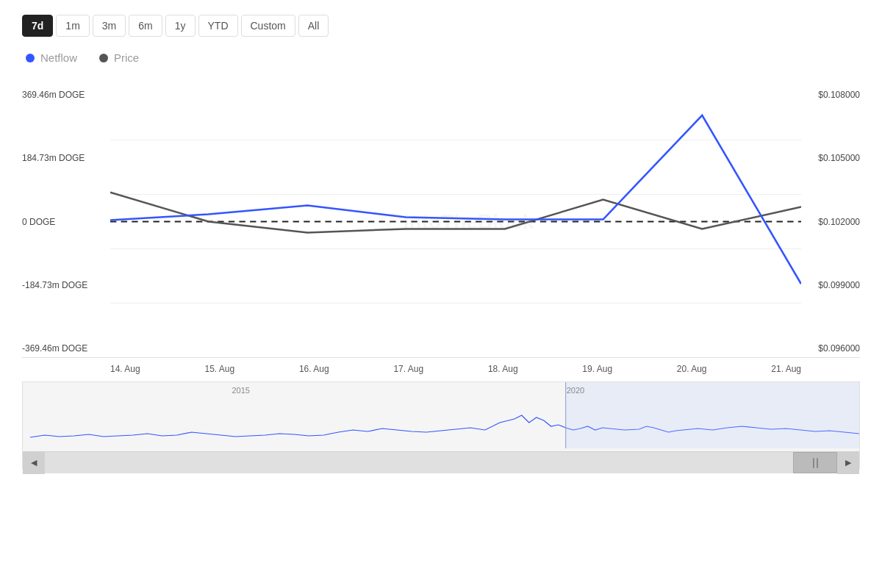 This screenshot has width=882, height=588. What do you see at coordinates (268, 26) in the screenshot?
I see `time-btn-custom: Custom` at bounding box center [268, 26].